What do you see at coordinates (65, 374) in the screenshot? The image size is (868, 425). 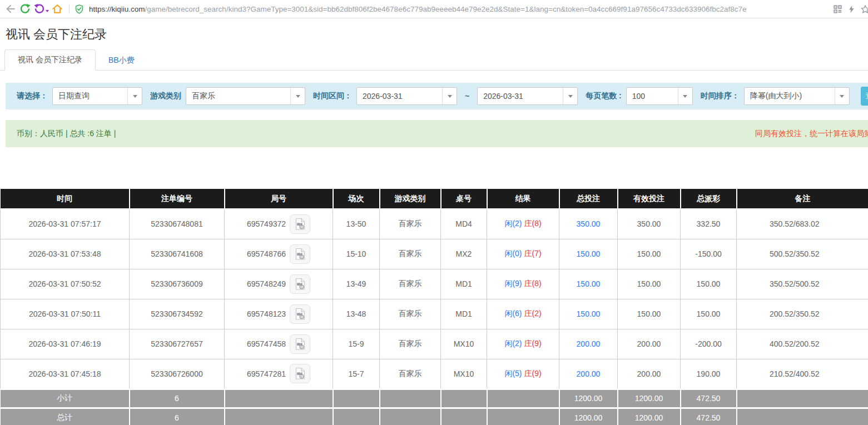 I see `cell-time: 2026-03-31 07:45:18` at bounding box center [65, 374].